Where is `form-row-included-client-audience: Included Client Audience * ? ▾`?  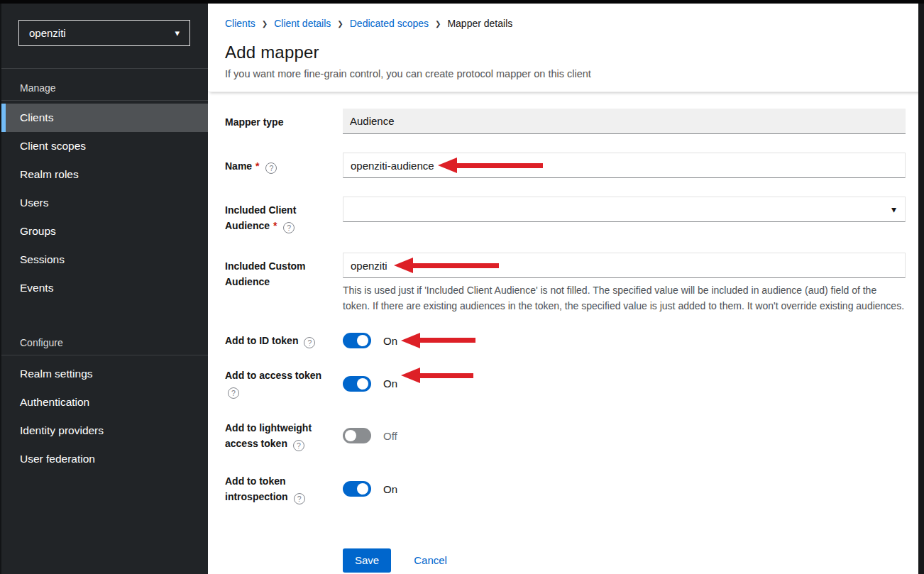 form-row-included-client-audience: Included Client Audience * ? ▾ is located at coordinates (565, 215).